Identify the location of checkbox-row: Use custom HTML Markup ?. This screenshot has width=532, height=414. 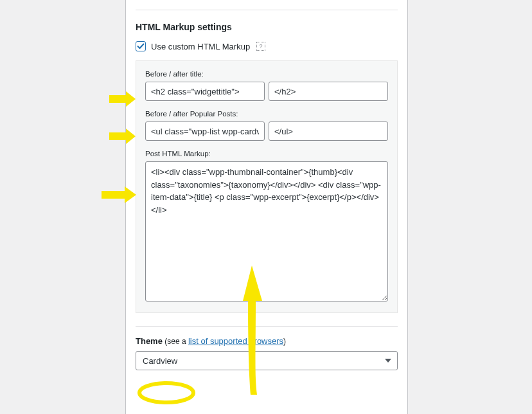
(267, 46).